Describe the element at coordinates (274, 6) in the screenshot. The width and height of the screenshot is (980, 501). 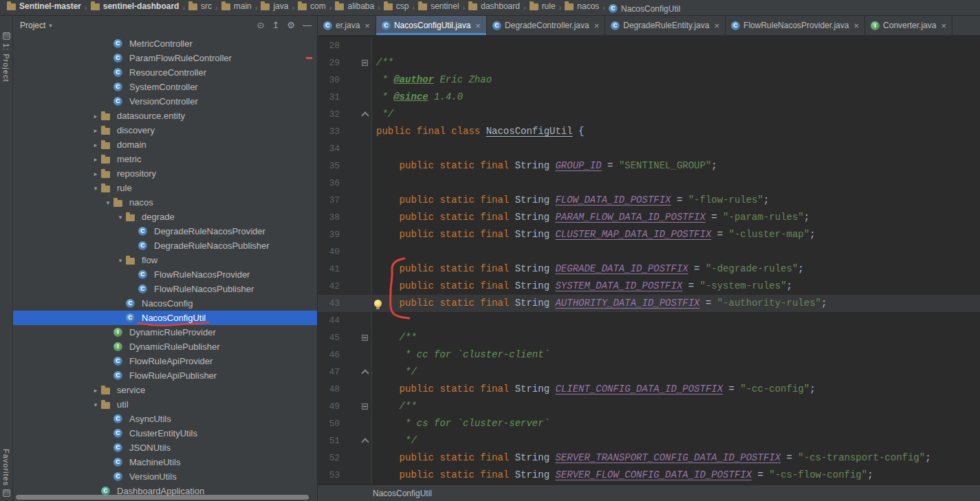
I see `breadcrumb-item-java: java` at that location.